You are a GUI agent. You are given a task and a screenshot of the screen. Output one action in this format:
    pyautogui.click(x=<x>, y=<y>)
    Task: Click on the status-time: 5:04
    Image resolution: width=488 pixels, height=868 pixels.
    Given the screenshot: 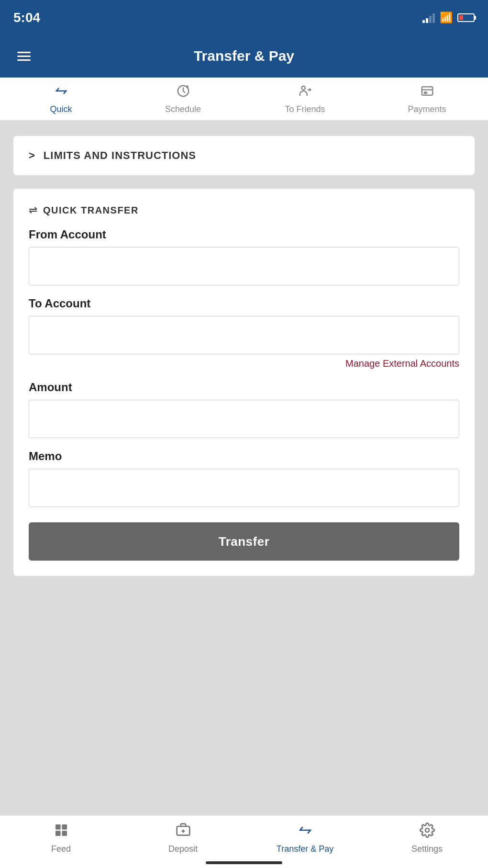 What is the action you would take?
    pyautogui.click(x=27, y=18)
    